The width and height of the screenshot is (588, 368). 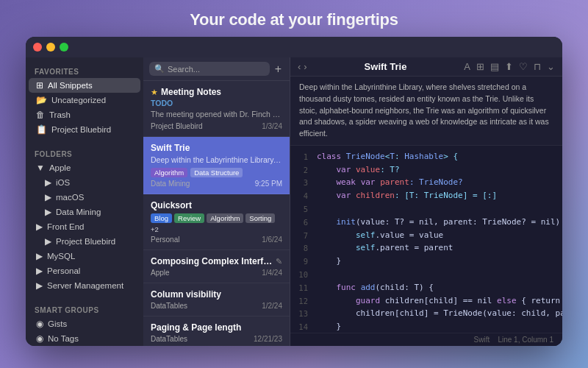 I want to click on nav-arrows: ‹ ›, so click(x=303, y=66).